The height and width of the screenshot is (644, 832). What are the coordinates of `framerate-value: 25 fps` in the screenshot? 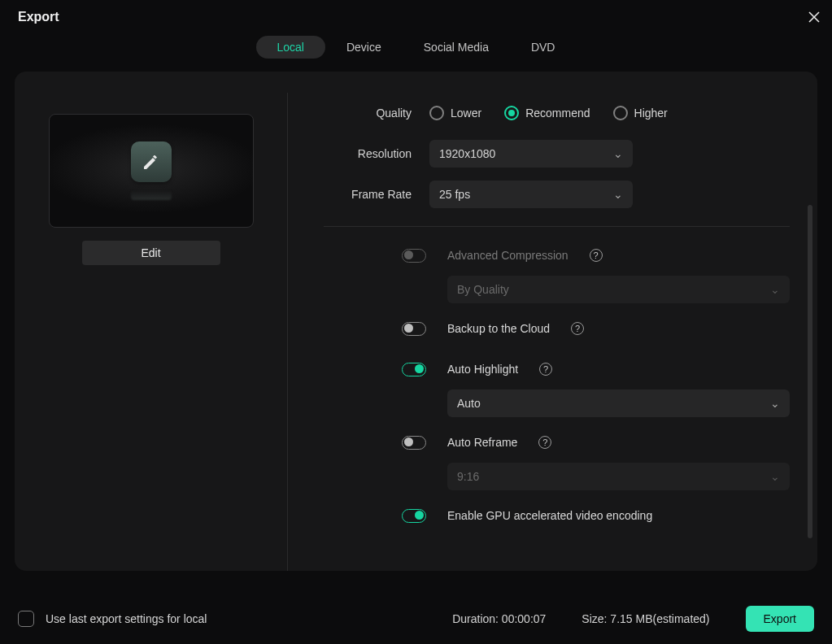 It's located at (455, 194).